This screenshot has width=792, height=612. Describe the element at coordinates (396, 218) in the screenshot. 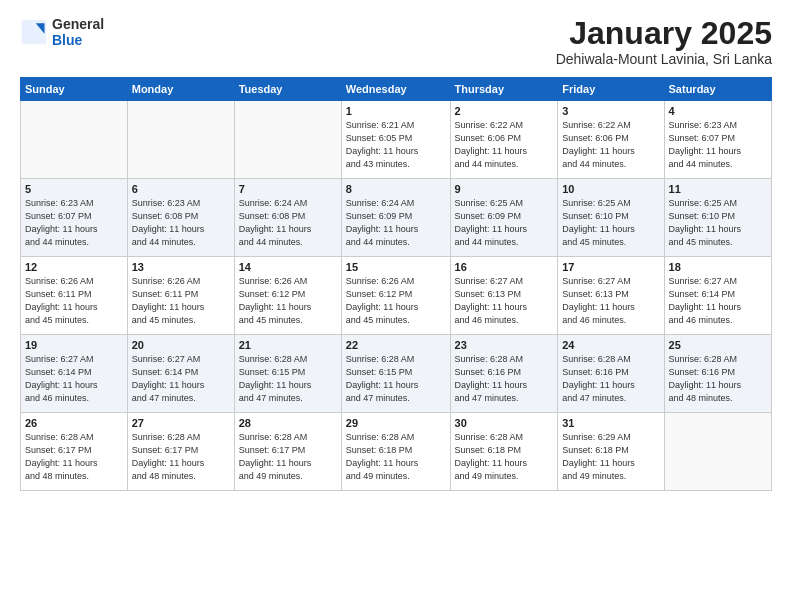

I see `calendar-cell: 8Sunrise: 6:24 AMSunset: 6:09 PMDaylight…` at that location.